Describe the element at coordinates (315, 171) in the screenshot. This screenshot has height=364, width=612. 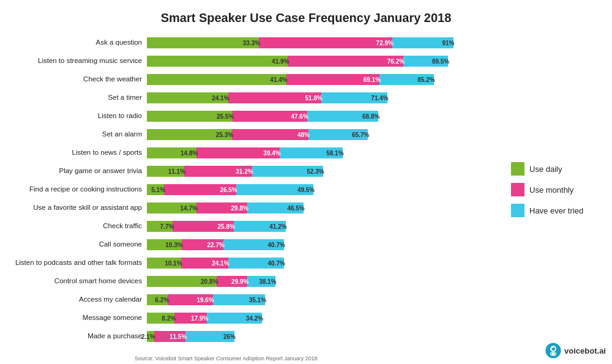
I see `bar-label-cyan: 52.3%` at that location.